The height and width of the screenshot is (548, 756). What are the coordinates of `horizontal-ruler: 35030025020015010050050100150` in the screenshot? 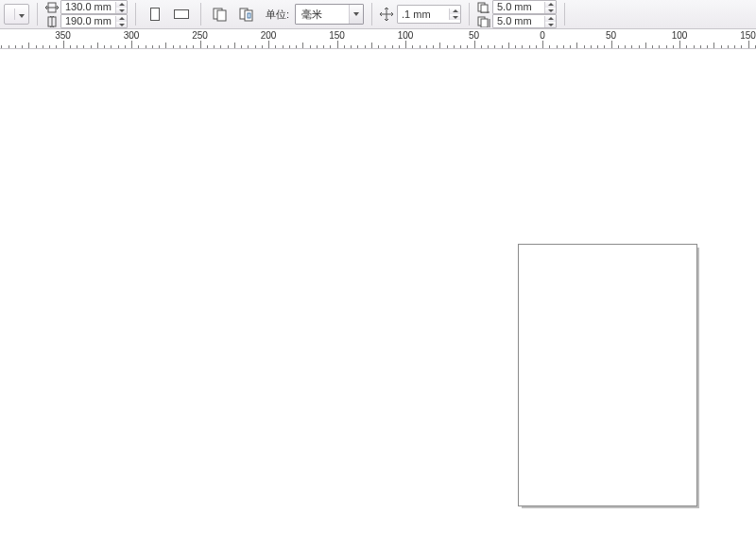 It's located at (378, 40).